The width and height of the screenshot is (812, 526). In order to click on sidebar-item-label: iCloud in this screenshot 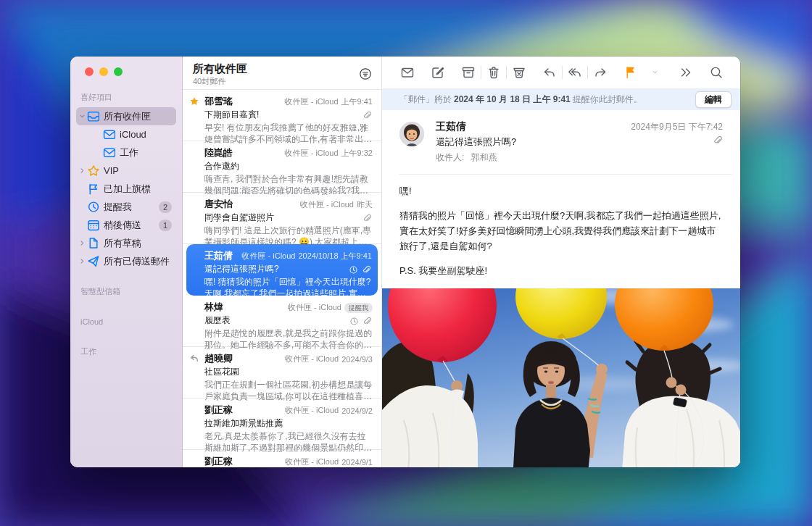, I will do `click(146, 135)`.